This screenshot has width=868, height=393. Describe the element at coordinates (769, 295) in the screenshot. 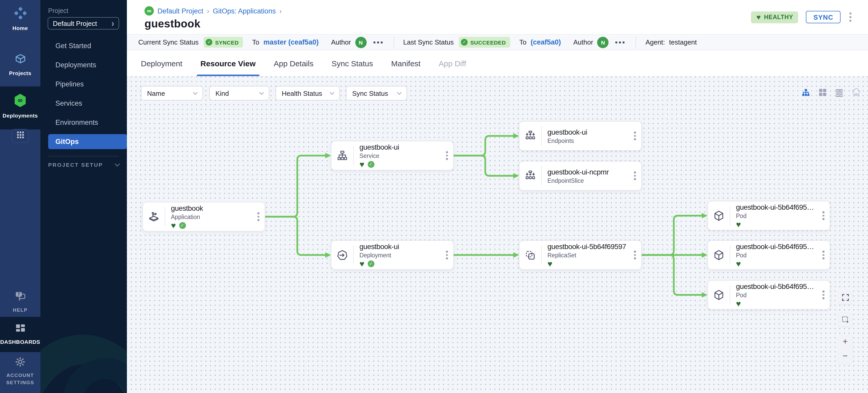

I see `node-pod-3: guestbook-ui-5b64f6959... Pod ♥ ✓` at that location.